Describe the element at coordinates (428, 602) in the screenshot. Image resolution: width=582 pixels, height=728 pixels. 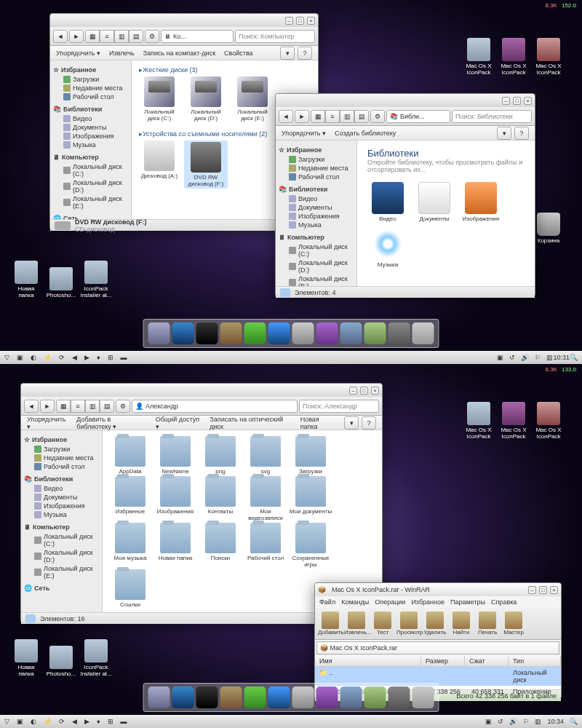
I see `winrar-menu-item: Избранное` at that location.